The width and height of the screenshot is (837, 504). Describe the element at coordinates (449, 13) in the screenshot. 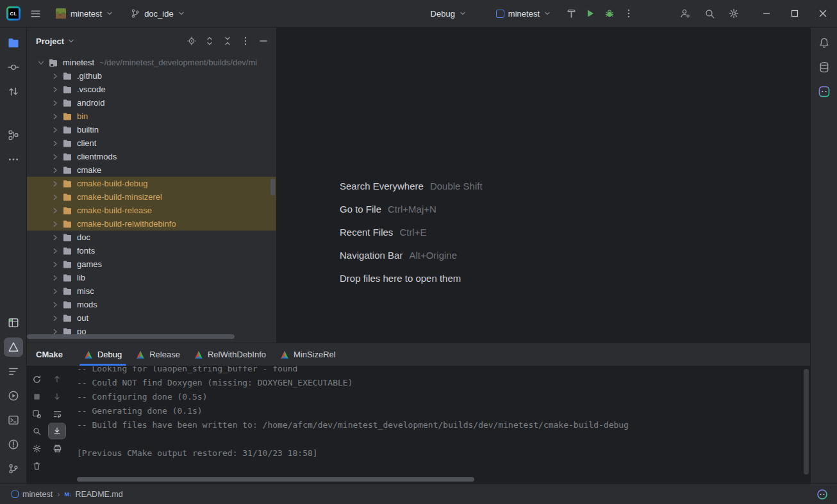

I see `build-type-selector: Debug` at that location.